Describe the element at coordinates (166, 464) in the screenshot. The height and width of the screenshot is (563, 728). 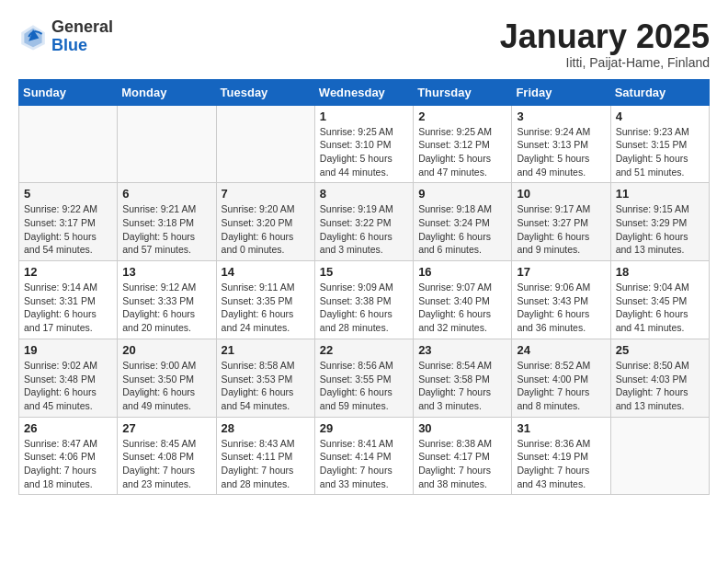
I see `day-detail: Sunrise: 8:45 AM Sunset: 4:08 PM Dayligh…` at that location.